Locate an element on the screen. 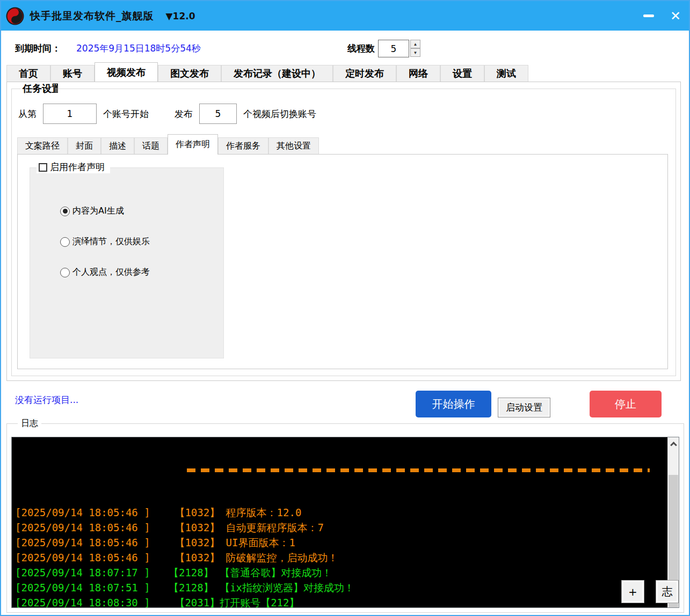  main-tab: 视频发布 is located at coordinates (126, 72).